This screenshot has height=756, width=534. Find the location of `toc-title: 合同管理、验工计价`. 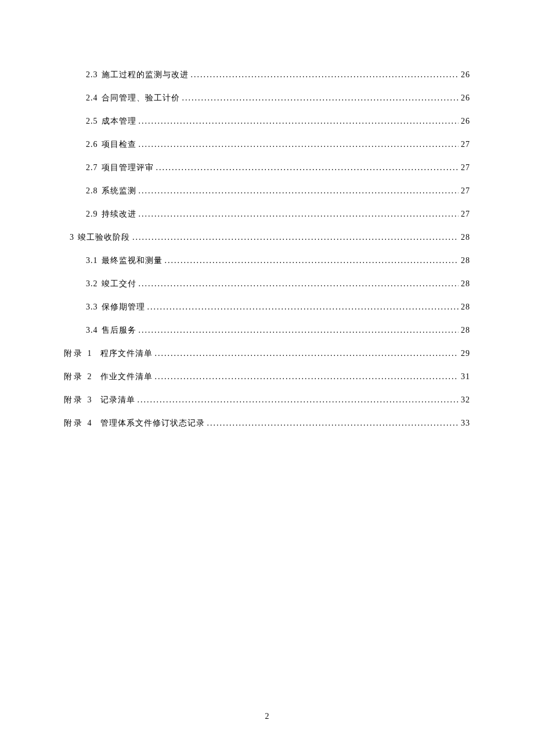

toc-title: 合同管理、验工计价 is located at coordinates (140, 98).